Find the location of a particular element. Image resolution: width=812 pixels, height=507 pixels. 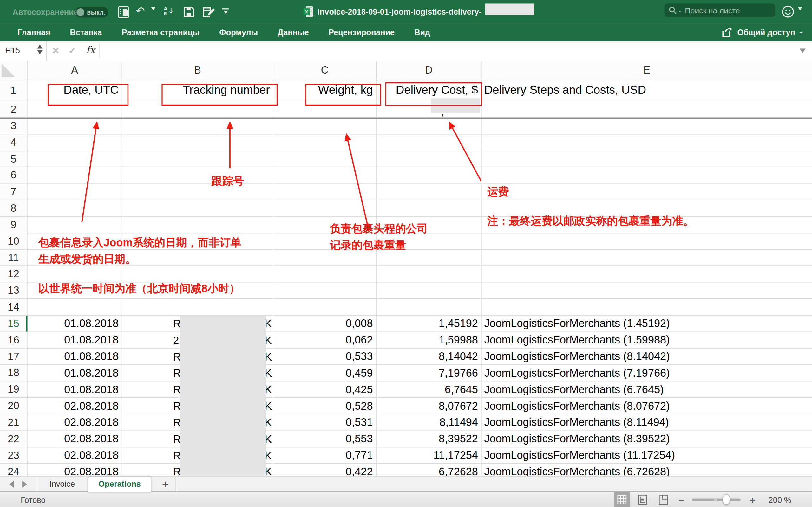

row-header-7: 7 is located at coordinates (14, 192).